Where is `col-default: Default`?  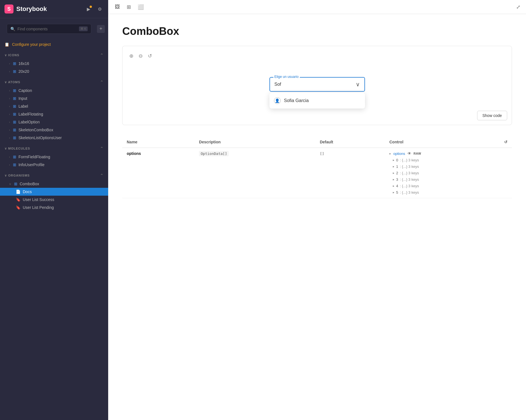 col-default: Default is located at coordinates (350, 142).